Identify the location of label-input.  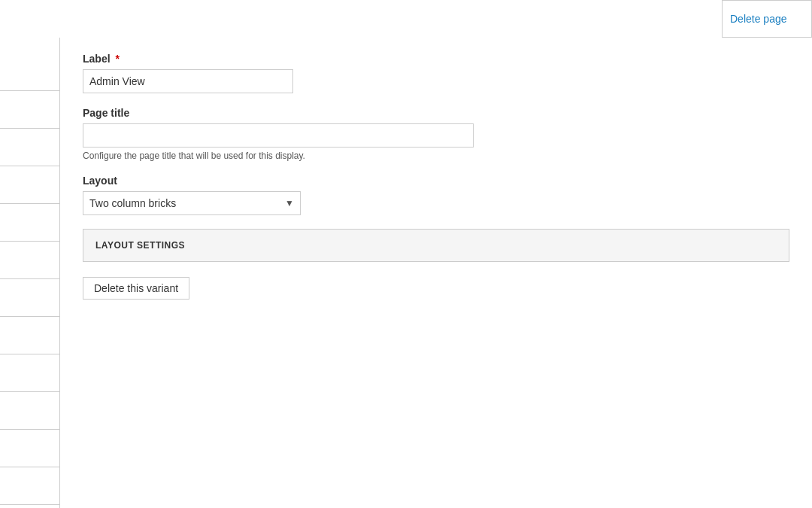
(188, 81).